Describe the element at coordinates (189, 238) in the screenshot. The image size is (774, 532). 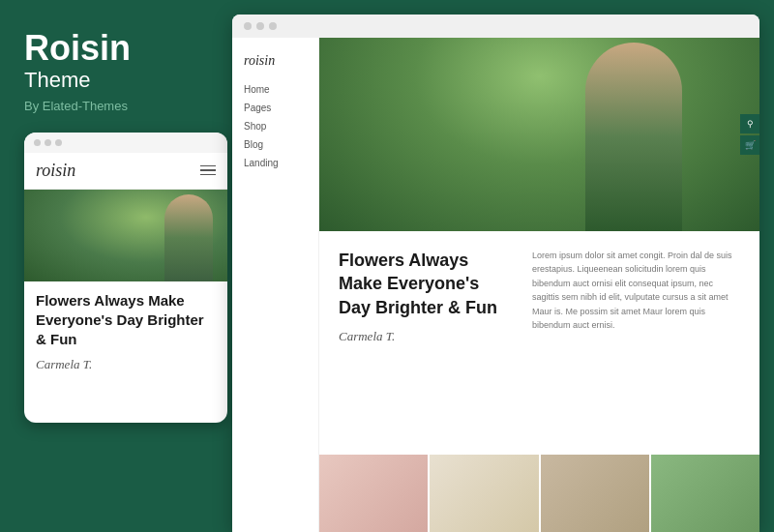
I see `mobile-figure` at that location.